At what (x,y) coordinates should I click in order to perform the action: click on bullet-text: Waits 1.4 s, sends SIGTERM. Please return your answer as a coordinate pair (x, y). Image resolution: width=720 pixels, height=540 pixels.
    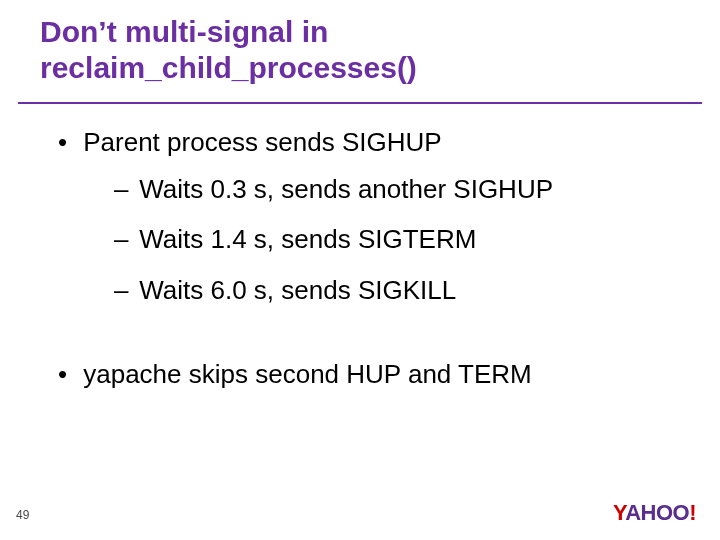
    Looking at the image, I should click on (308, 239).